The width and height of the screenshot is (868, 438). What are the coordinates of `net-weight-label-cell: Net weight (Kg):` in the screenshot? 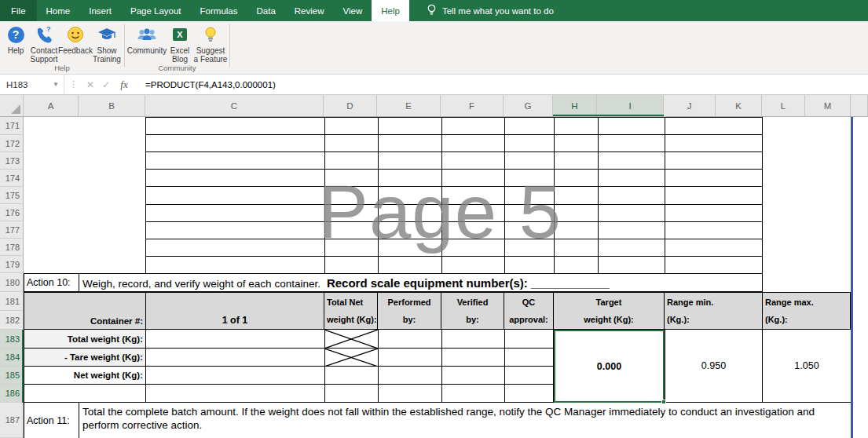 It's located at (85, 375).